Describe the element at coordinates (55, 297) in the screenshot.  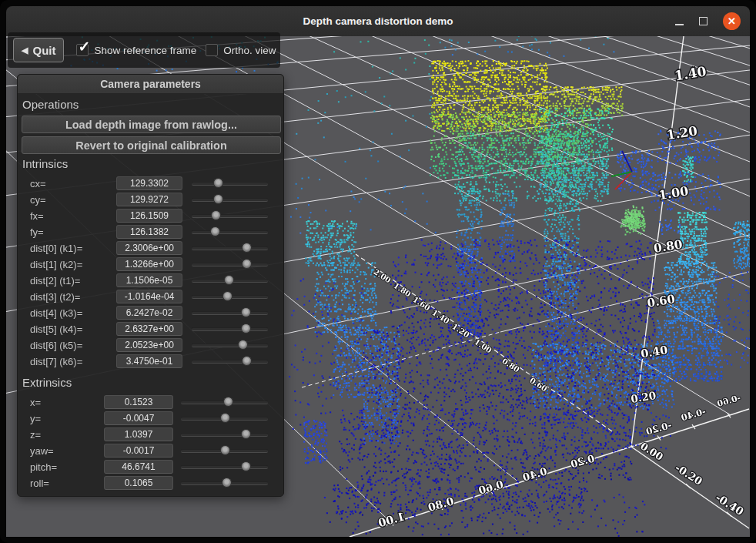
I see `param-label: dist[3] (t2)=` at that location.